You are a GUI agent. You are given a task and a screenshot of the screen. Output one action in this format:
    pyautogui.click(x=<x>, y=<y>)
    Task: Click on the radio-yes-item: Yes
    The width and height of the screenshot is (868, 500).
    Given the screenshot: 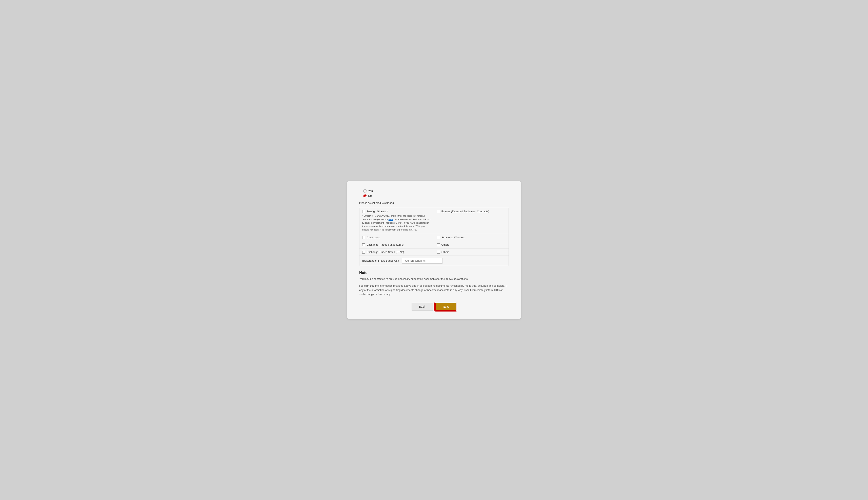 What is the action you would take?
    pyautogui.click(x=436, y=191)
    